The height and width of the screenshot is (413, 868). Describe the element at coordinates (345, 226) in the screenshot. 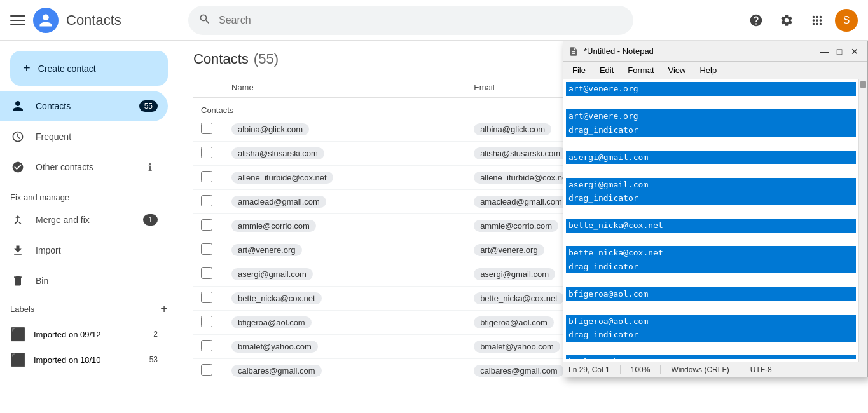

I see `row-name-4: ammie@corrio.com` at that location.